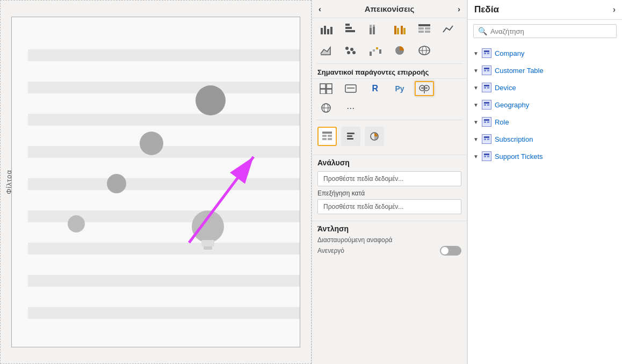 The width and height of the screenshot is (622, 364). I want to click on field-group-subscription: ▼ Subscription, so click(545, 139).